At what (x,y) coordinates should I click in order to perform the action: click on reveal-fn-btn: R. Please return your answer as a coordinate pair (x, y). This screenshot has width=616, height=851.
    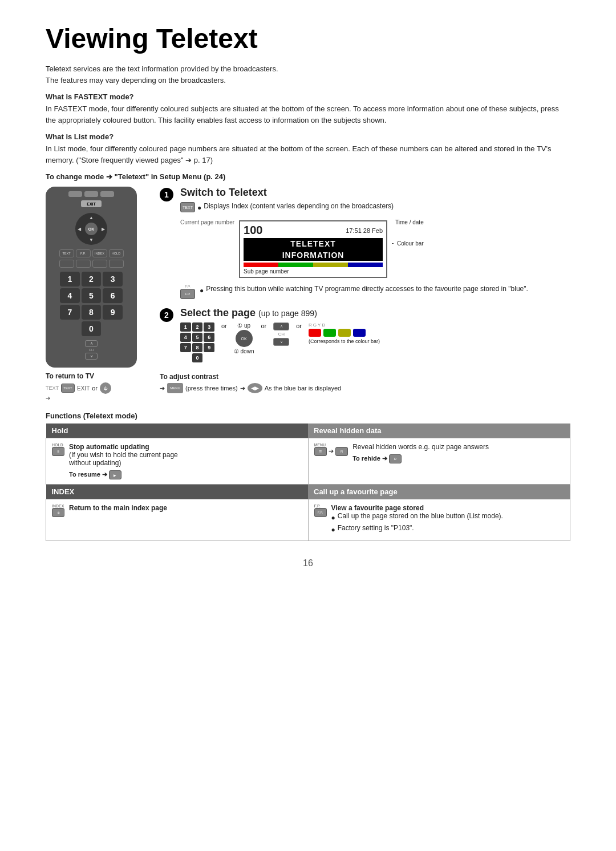
    Looking at the image, I should click on (342, 451).